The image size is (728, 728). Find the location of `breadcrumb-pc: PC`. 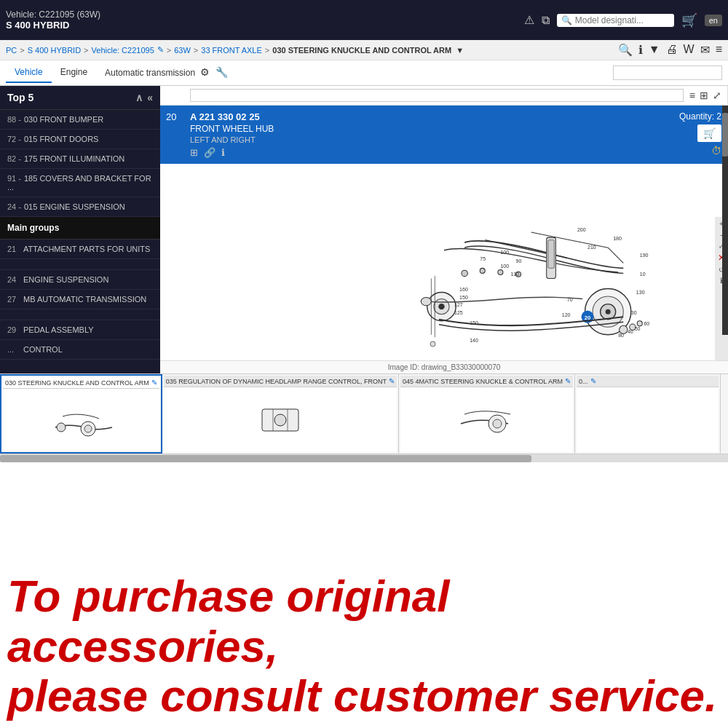

breadcrumb-pc: PC is located at coordinates (12, 50).